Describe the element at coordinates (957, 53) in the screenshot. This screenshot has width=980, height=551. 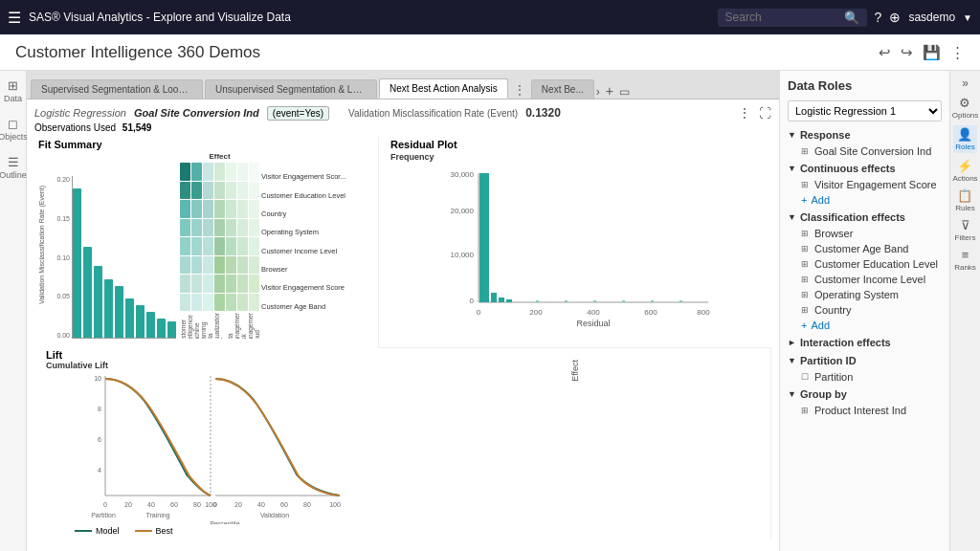
I see `more-options-icon: ⋮` at that location.